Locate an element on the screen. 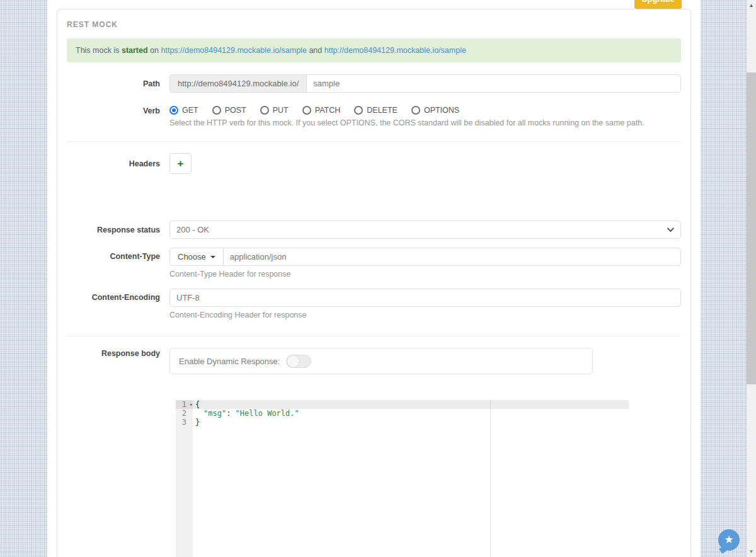  radio-icon-options is located at coordinates (416, 110).